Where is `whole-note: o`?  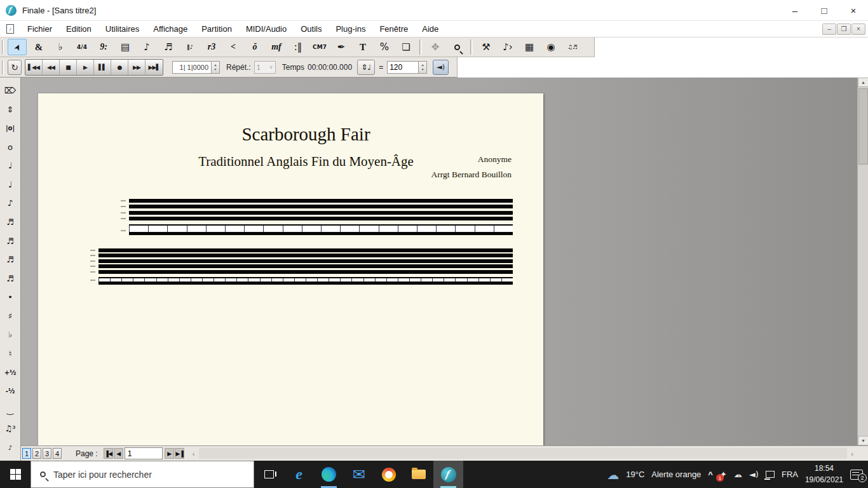 whole-note: o is located at coordinates (10, 147).